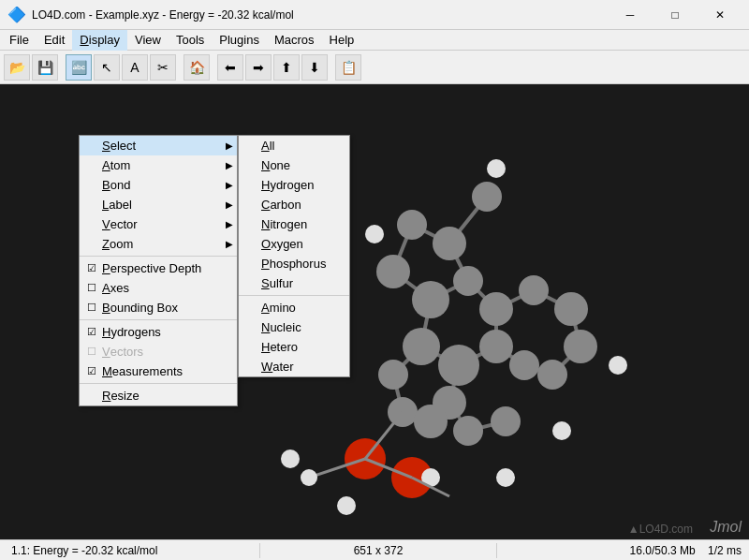 Image resolution: width=749 pixels, height=560 pixels. What do you see at coordinates (163, 67) in the screenshot?
I see `measure-button: ✂` at bounding box center [163, 67].